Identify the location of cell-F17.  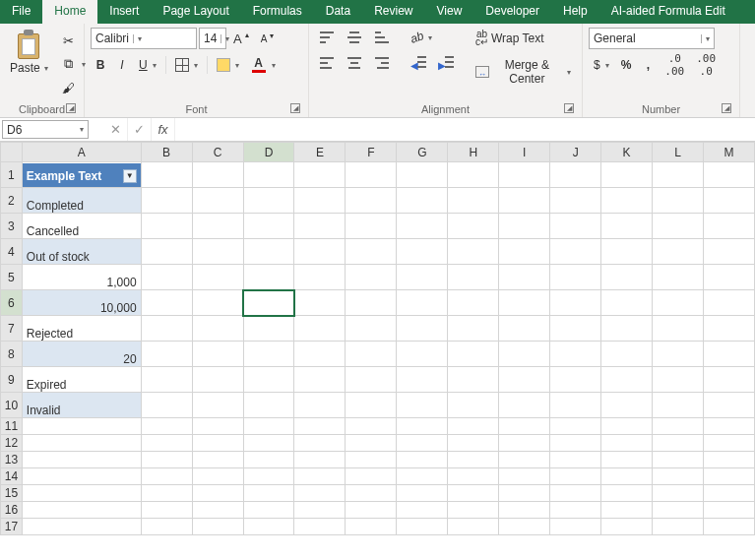
(371, 528).